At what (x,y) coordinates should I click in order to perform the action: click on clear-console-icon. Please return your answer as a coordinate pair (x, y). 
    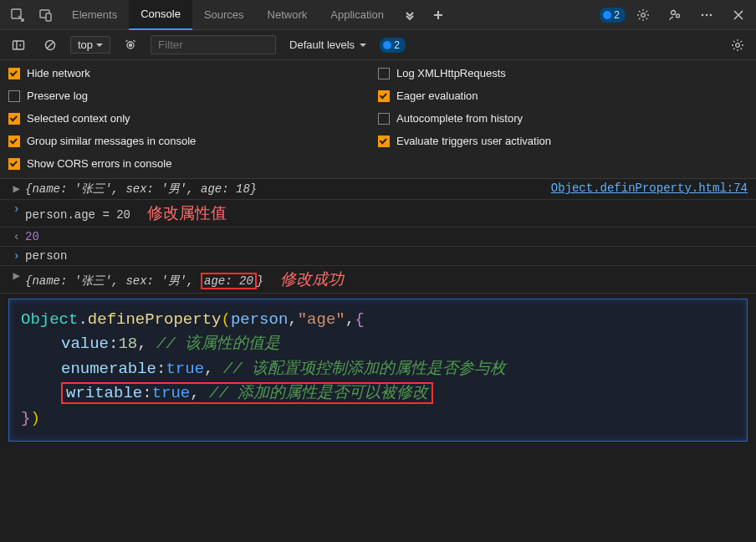
    Looking at the image, I should click on (50, 45).